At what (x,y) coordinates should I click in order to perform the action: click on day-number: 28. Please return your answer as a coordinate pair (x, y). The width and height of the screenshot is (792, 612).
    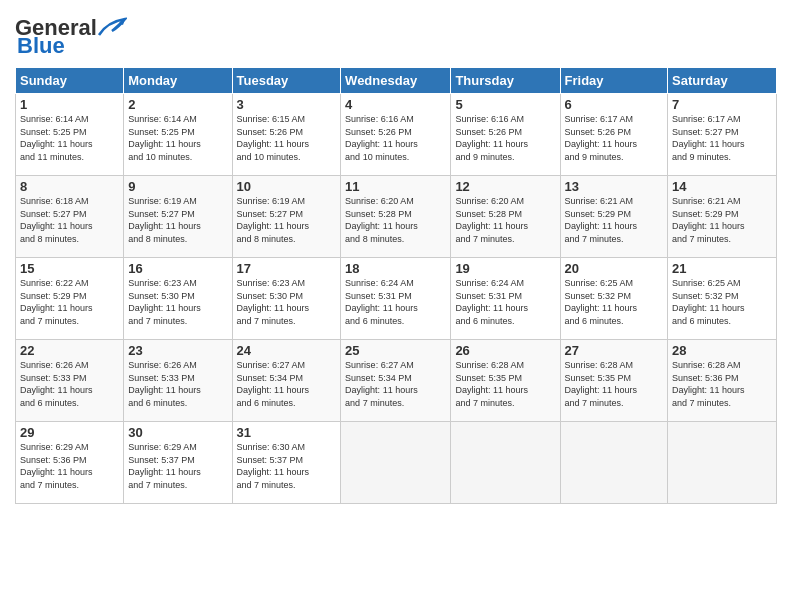
    Looking at the image, I should click on (722, 350).